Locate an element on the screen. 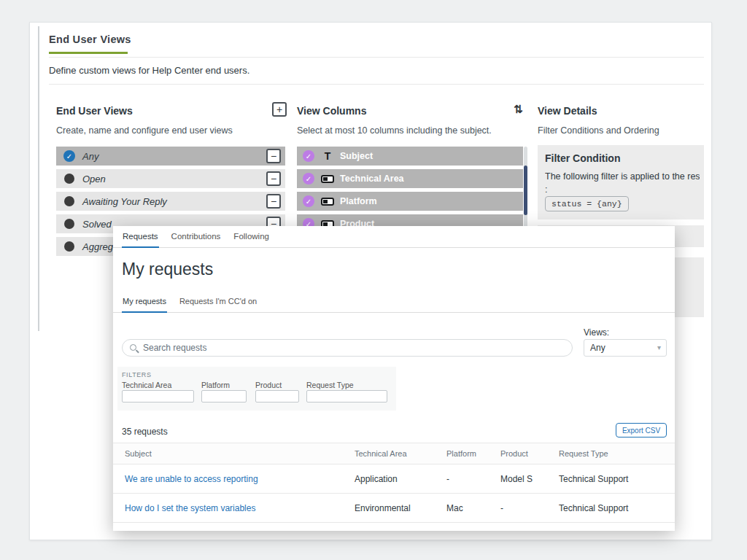 This screenshot has width=747, height=560. columns-list: ✓ T Subject ✓ Technical Area ✓ Platform … is located at coordinates (410, 192).